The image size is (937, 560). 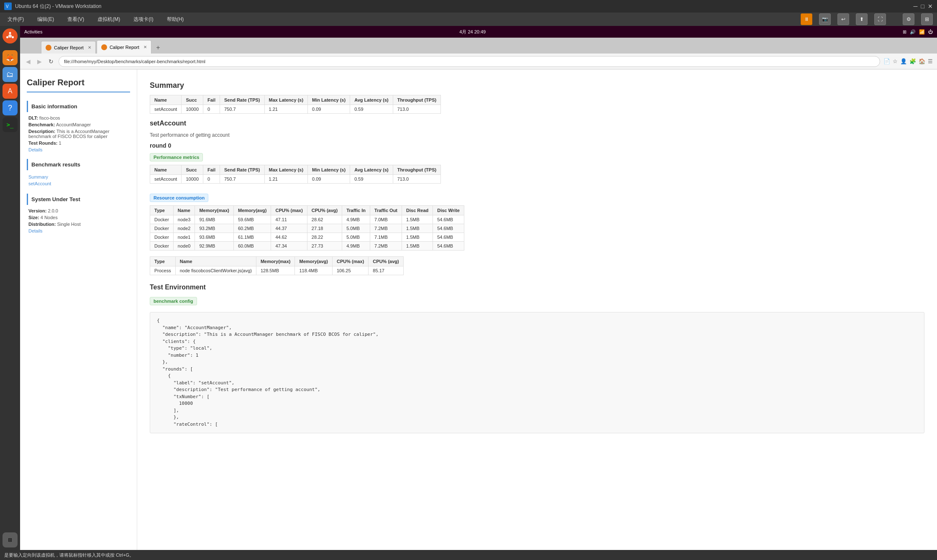 What do you see at coordinates (59, 7) in the screenshot?
I see `vmware-title: Ubuntu 64 位(2) - VMware Workstation` at bounding box center [59, 7].